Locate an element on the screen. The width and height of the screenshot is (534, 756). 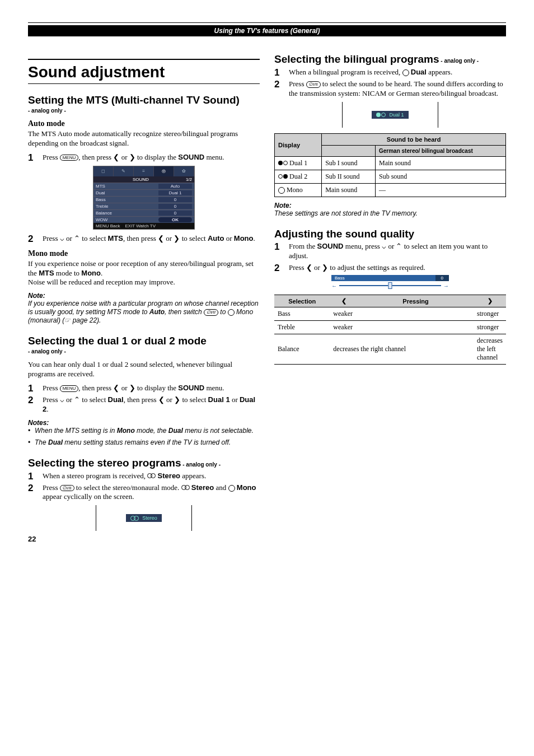
auto-mode-body: The MTS Auto mode automatically recogniz… is located at coordinates (144, 139).